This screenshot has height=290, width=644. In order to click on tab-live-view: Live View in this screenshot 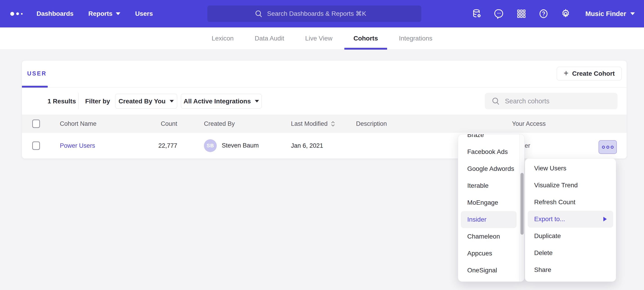, I will do `click(318, 39)`.